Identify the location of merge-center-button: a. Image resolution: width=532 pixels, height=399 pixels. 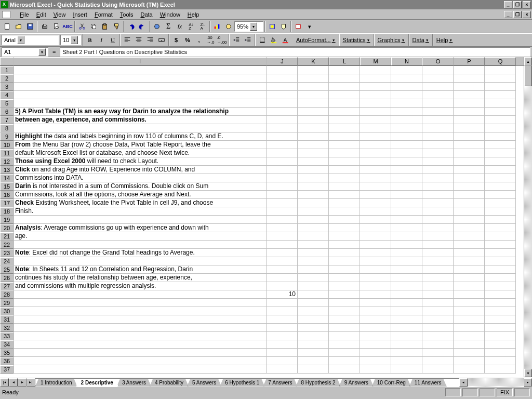
(162, 40).